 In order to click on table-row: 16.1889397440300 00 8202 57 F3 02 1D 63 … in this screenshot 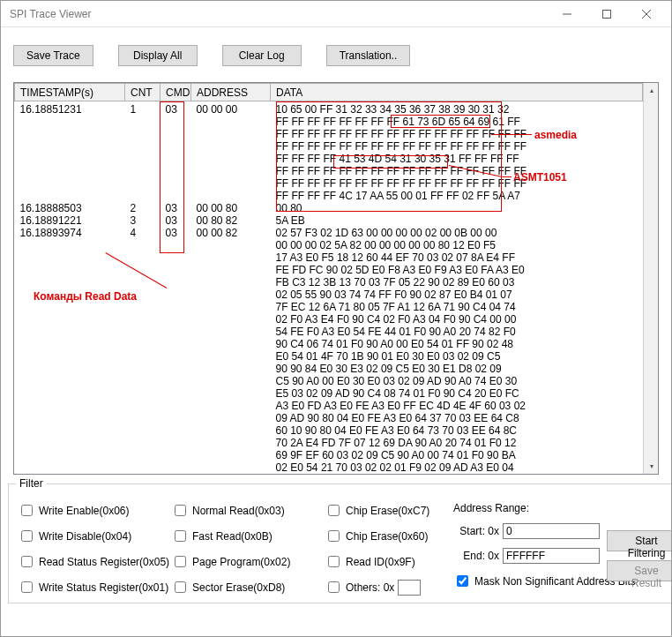, I will do `click(329, 233)`.